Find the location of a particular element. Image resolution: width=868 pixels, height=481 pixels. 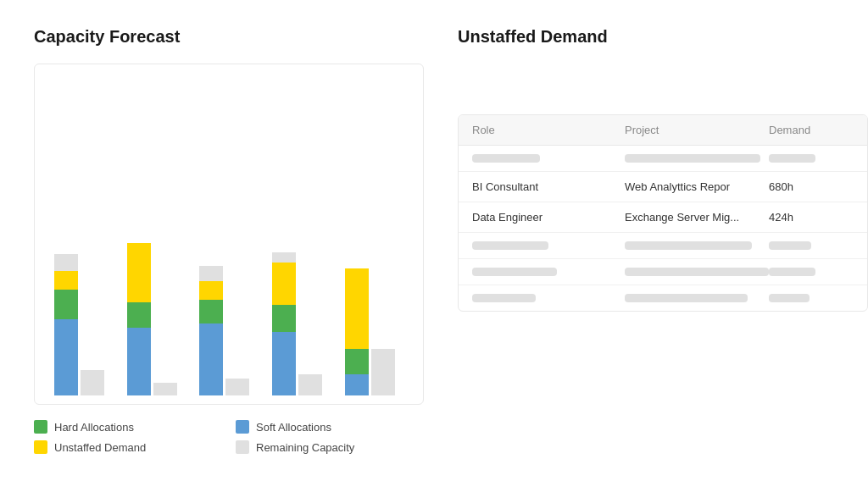

table-header-cell-0: Role is located at coordinates (548, 130).